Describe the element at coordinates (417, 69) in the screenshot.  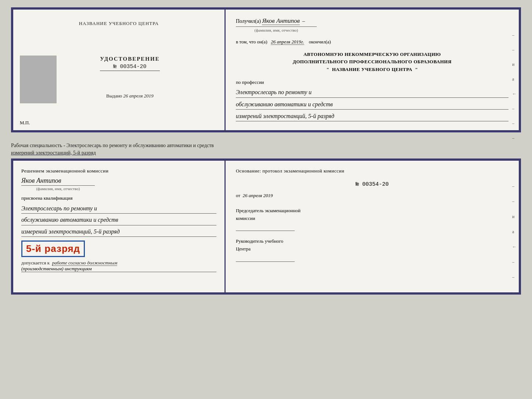
I see `org-quote-close: "` at that location.